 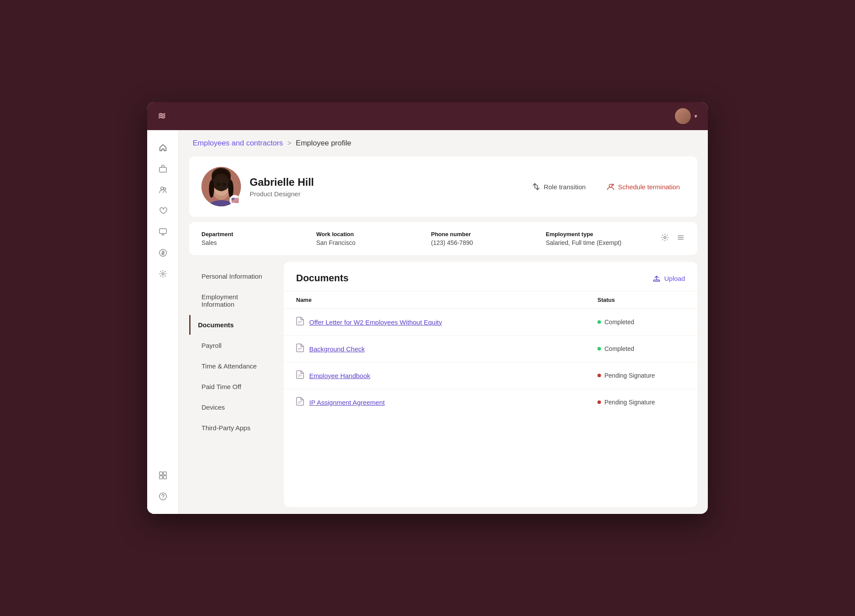 What do you see at coordinates (163, 169) in the screenshot?
I see `sidebar-item-briefcase` at bounding box center [163, 169].